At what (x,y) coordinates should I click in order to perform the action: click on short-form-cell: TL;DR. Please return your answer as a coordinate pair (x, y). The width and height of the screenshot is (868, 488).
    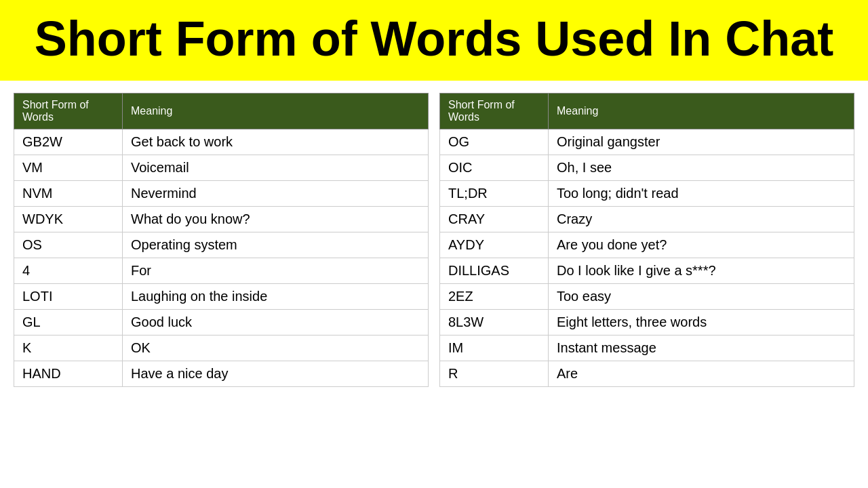
    Looking at the image, I should click on (494, 194).